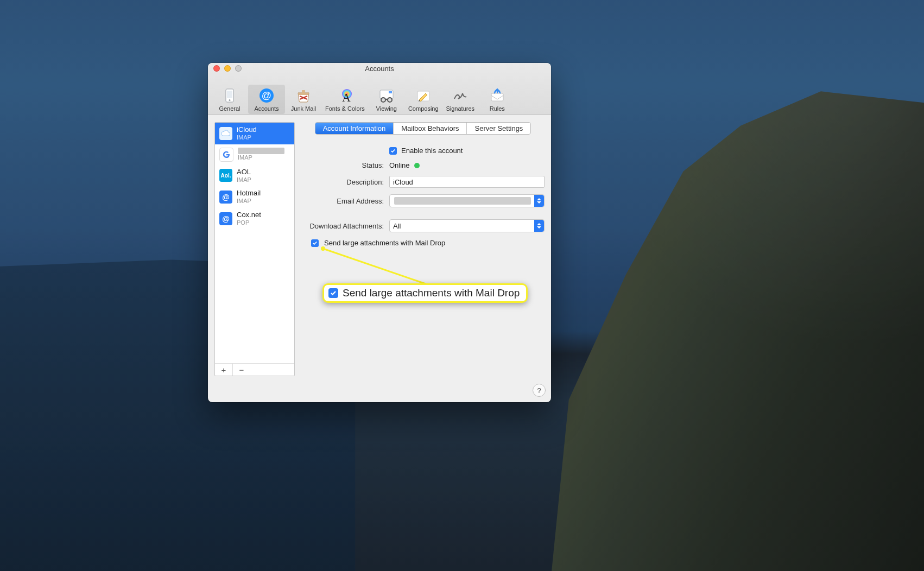  I want to click on mail-drop-checkbox, so click(315, 243).